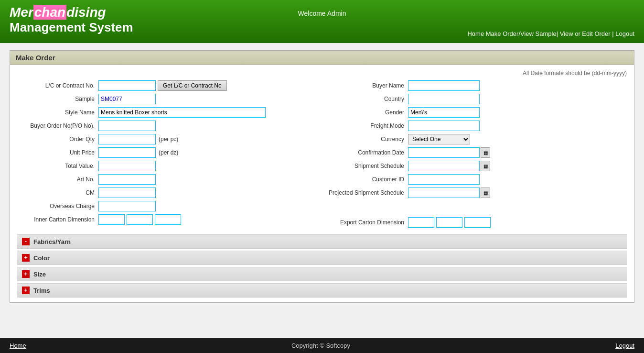 The height and width of the screenshot is (353, 644). I want to click on buyer-name-row: Buyer Name, so click(474, 86).